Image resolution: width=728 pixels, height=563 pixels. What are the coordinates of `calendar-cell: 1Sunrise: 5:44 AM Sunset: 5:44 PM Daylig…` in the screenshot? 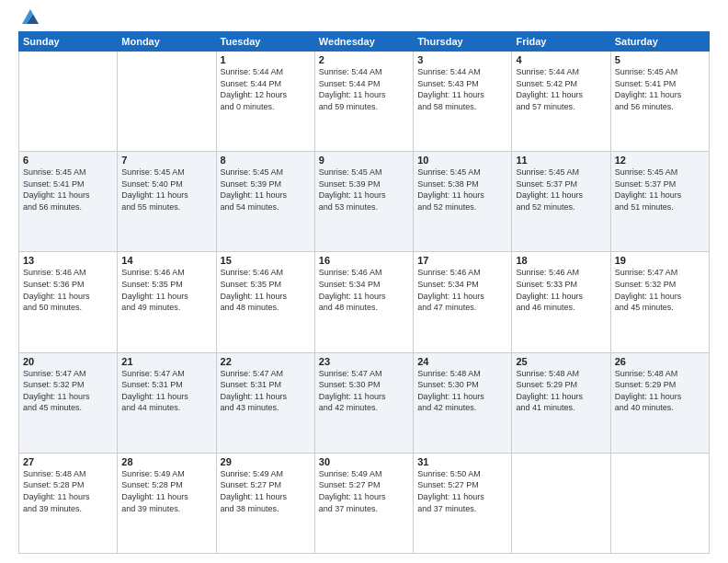 It's located at (265, 101).